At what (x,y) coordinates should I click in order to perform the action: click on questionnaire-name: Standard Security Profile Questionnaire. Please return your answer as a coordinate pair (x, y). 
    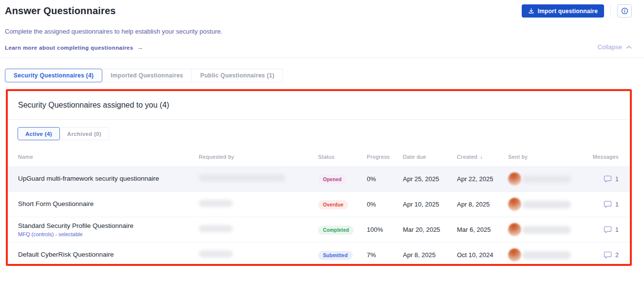
    Looking at the image, I should click on (108, 226).